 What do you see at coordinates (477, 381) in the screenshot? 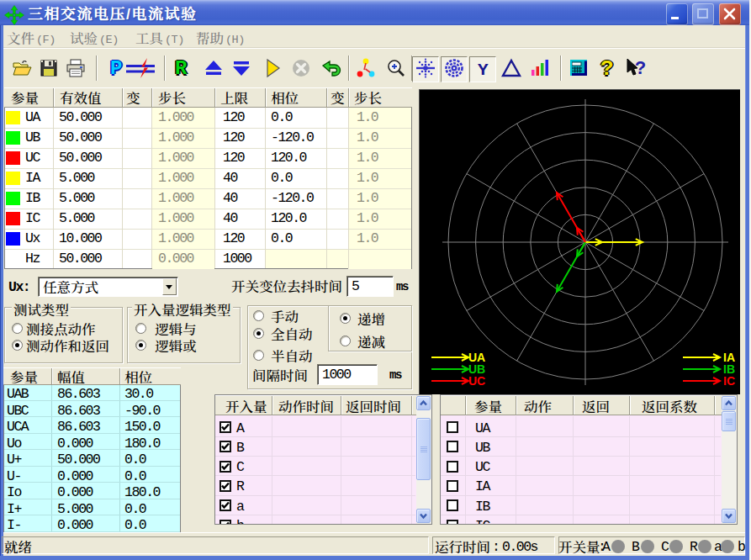
I see `svg-text: UC` at bounding box center [477, 381].